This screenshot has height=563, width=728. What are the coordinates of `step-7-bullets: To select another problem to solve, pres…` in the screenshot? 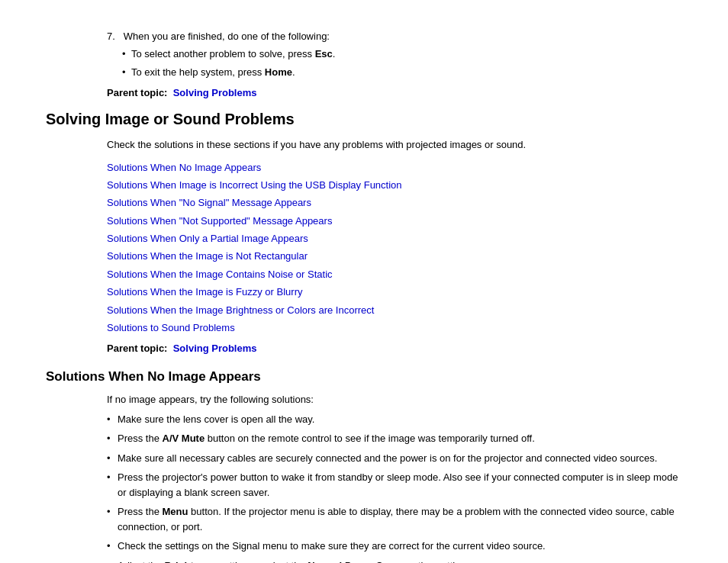 It's located at (402, 63).